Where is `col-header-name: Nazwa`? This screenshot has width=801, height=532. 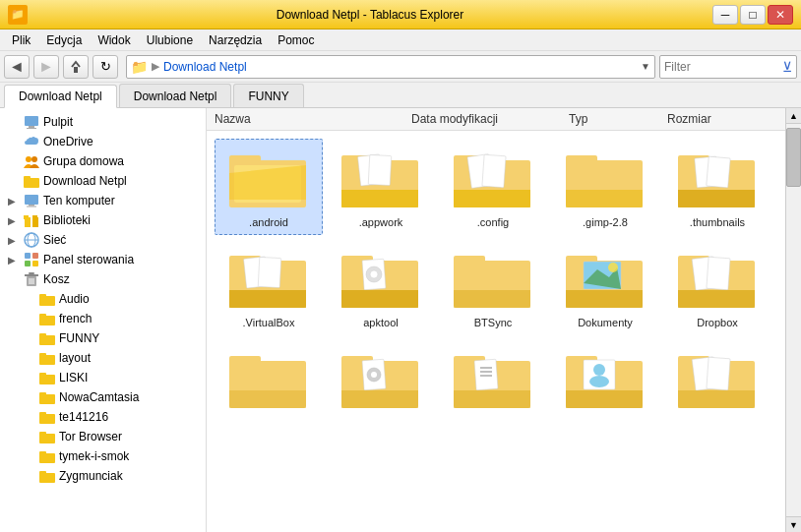 col-header-name: Nazwa is located at coordinates (313, 119).